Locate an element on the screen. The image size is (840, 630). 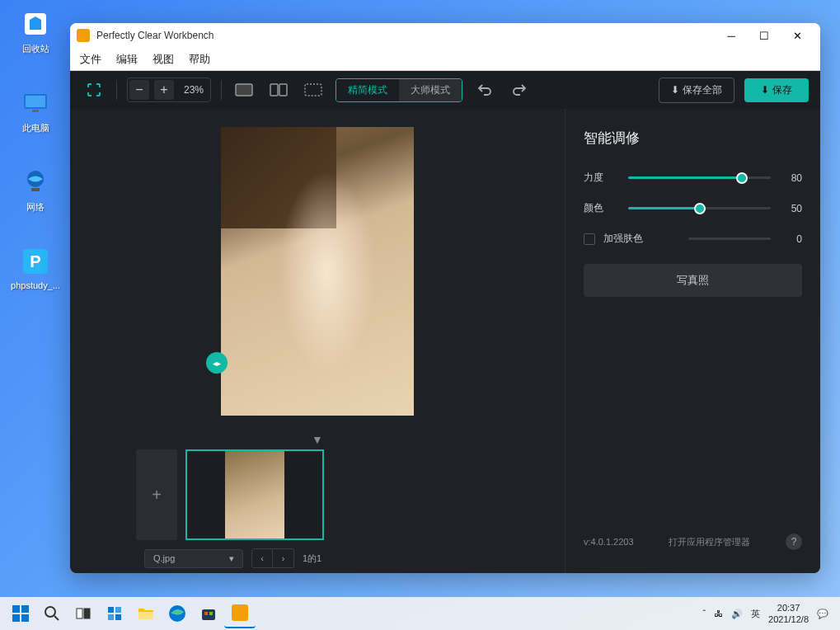
menu-edit: 编辑 is located at coordinates (127, 59).